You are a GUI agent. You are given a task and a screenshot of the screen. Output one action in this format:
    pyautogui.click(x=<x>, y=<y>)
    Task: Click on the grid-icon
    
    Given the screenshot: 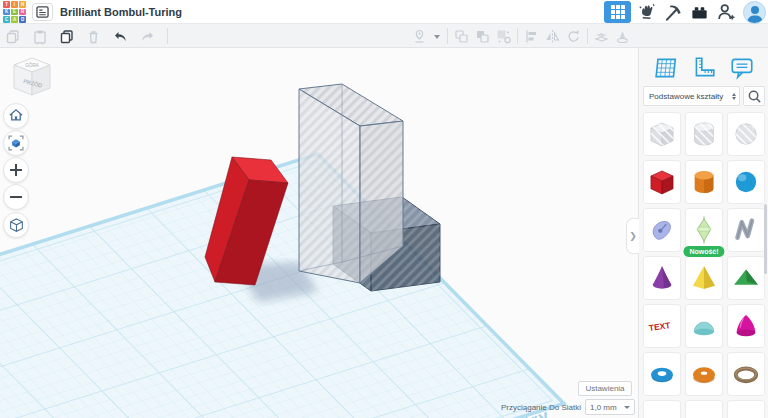 What is the action you would take?
    pyautogui.click(x=618, y=12)
    